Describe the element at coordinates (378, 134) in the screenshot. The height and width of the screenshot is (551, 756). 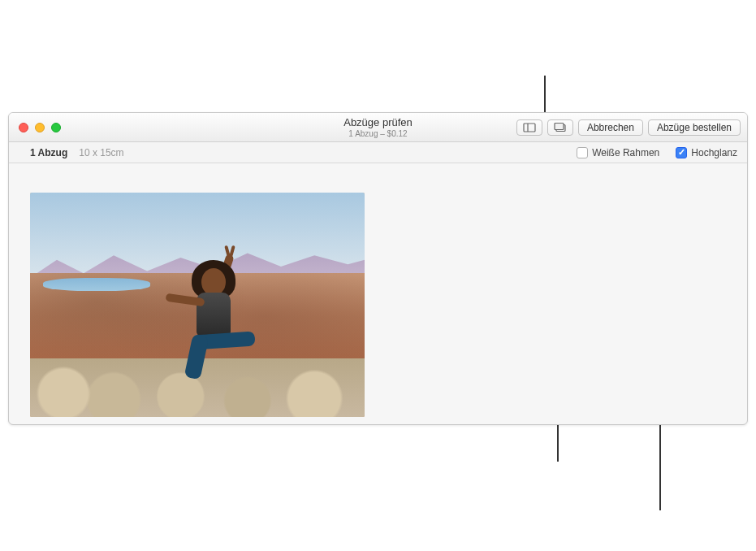
I see `window-subtitle: 1 Abzug – $0.12` at that location.